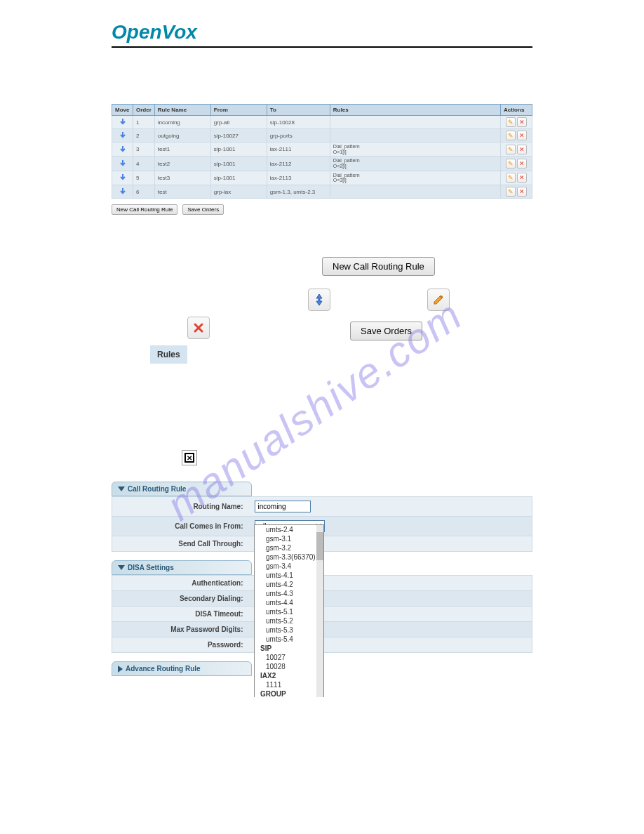 The width and height of the screenshot is (644, 834). I want to click on dropdown-option: umts-4.1, so click(289, 576).